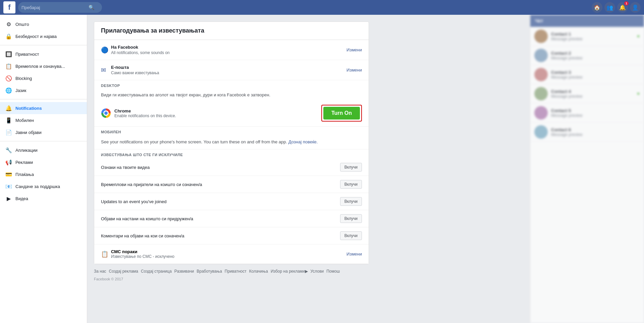 The height and width of the screenshot is (323, 644). What do you see at coordinates (221, 167) in the screenshot?
I see `excl-label-0: Ознаки на твоите видеа` at bounding box center [221, 167].